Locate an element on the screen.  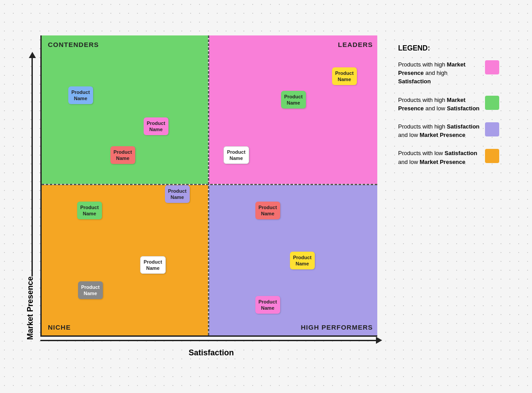
legend-item-niche: Products with low Satisfaction and low M… is located at coordinates (449, 157).